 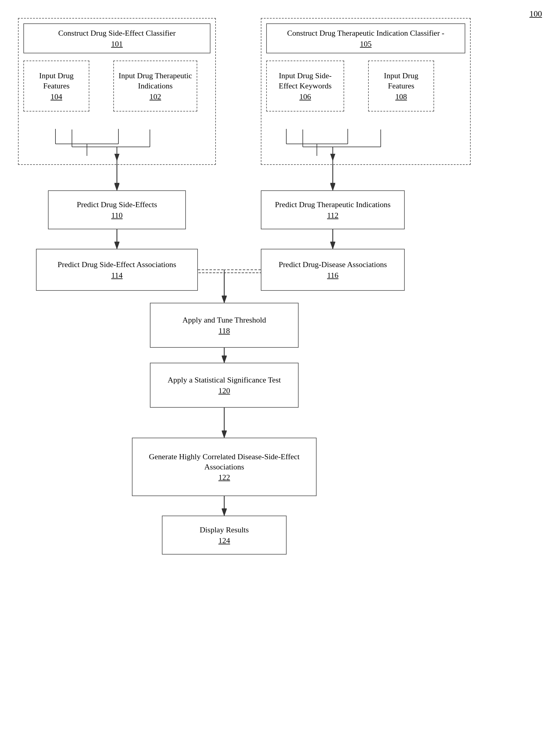 I want to click on input-108-box: Input Drug Features 108, so click(x=401, y=86).